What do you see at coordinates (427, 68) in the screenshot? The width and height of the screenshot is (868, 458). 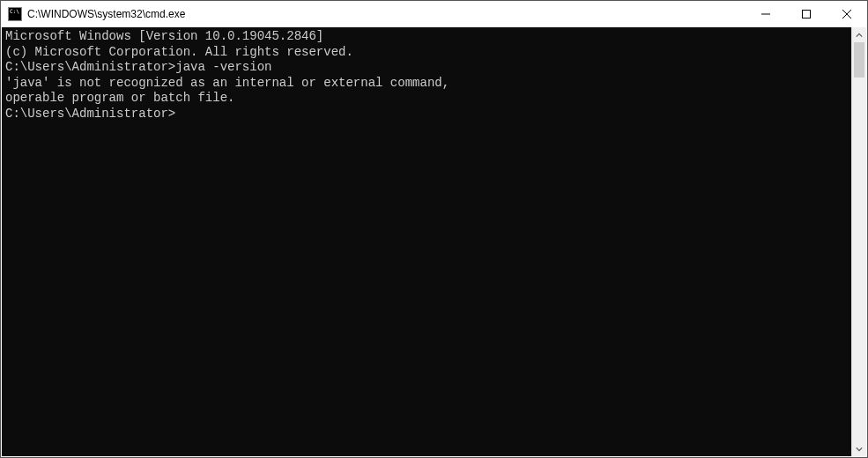 I see `terminal-line: C:\Users\Administrator>java -version` at bounding box center [427, 68].